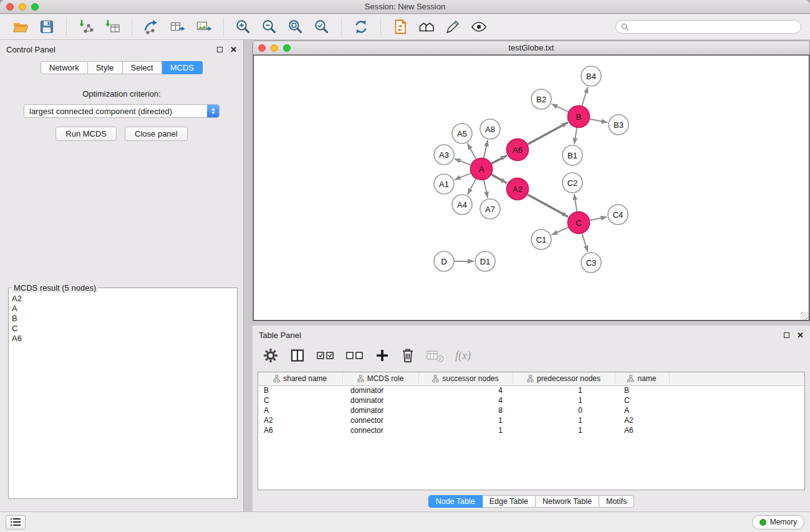 The image size is (810, 532). Describe the element at coordinates (531, 410) in the screenshot. I see `table-row: Adominator80A` at that location.